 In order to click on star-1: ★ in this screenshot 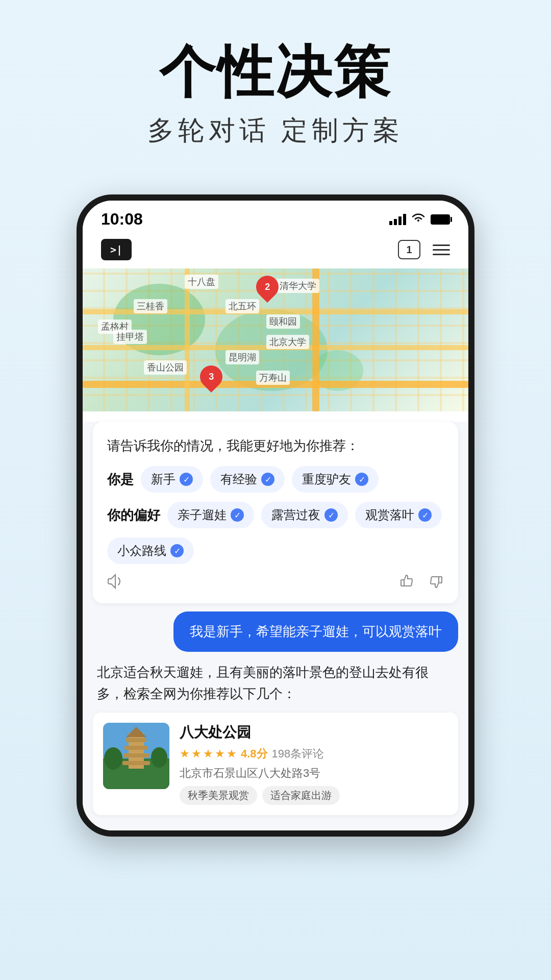, I will do `click(185, 754)`.